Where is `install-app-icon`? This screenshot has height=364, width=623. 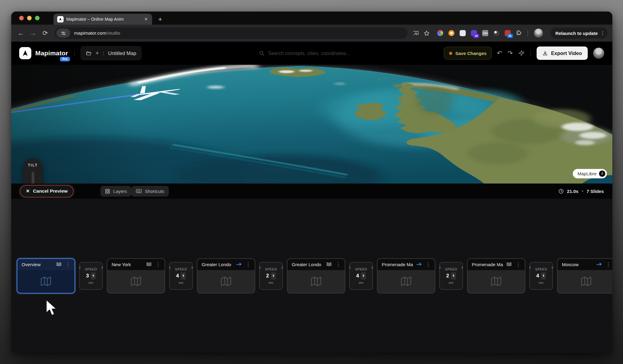
install-app-icon is located at coordinates (416, 33).